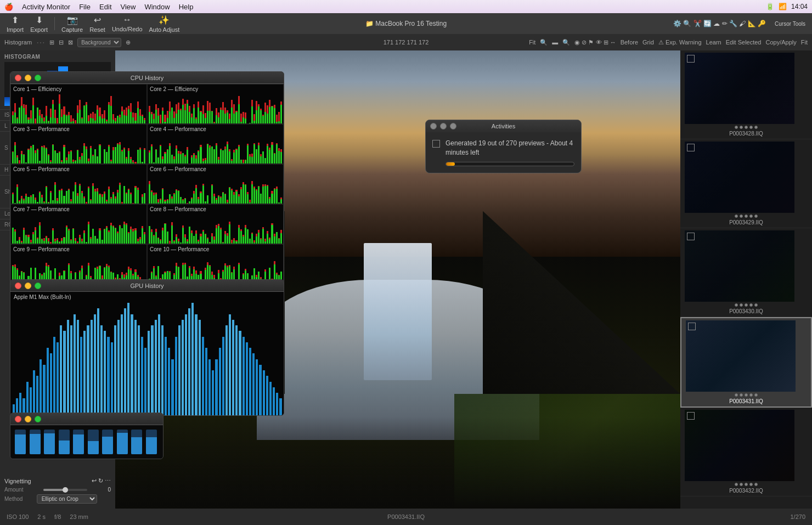  Describe the element at coordinates (79, 227) in the screenshot. I see `core-7-bars` at that location.